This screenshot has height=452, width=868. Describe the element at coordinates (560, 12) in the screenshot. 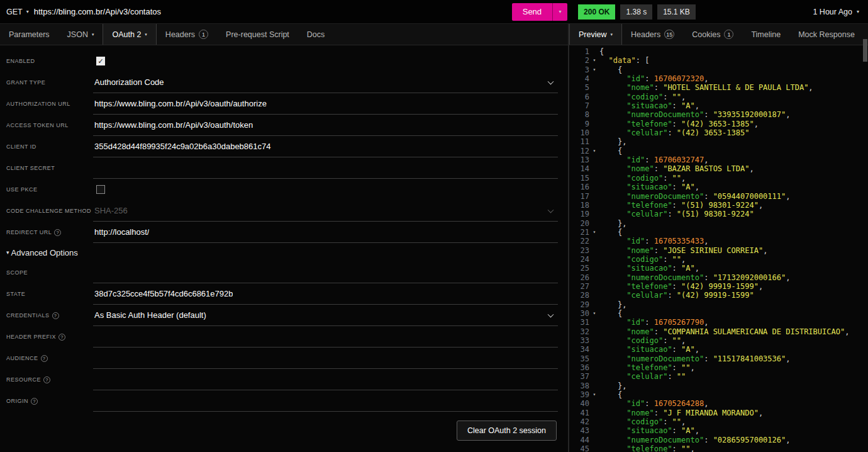

I see `send-options-button: ▾` at that location.